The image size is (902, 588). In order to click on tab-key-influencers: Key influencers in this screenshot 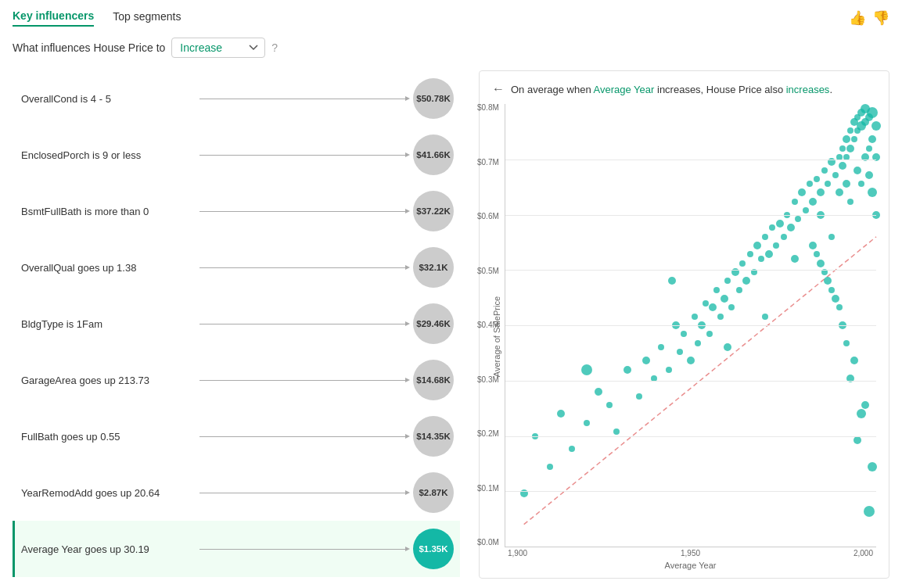, I will do `click(53, 18)`.